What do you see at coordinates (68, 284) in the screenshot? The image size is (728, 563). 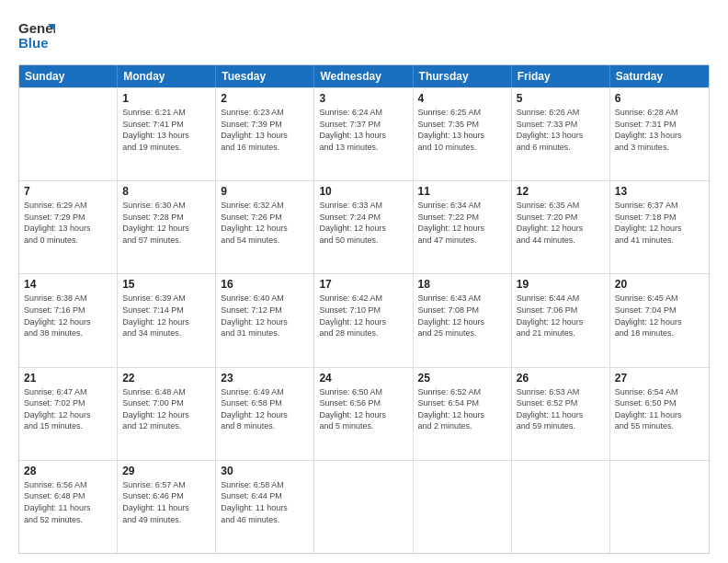 I see `day-number: 14` at bounding box center [68, 284].